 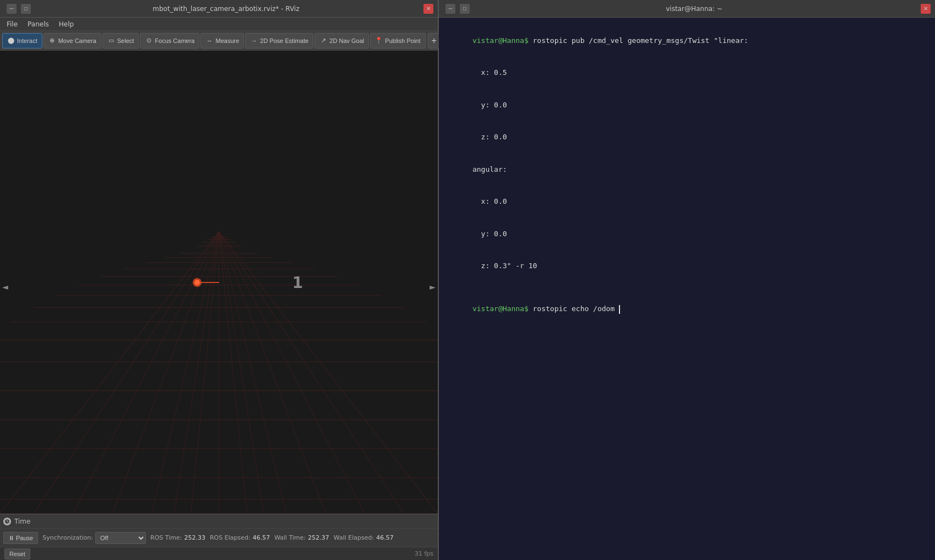 What do you see at coordinates (574, 308) in the screenshot?
I see `current-cmd-text: rostopic echo /odom` at bounding box center [574, 308].